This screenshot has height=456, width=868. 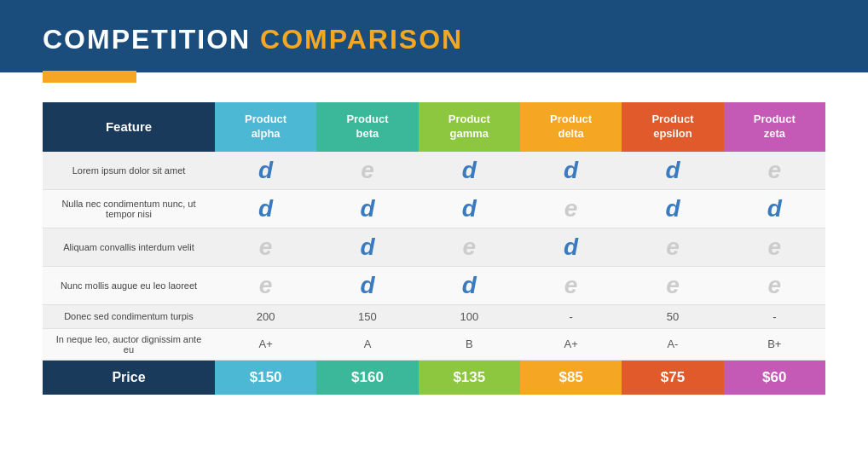 What do you see at coordinates (434, 127) in the screenshot?
I see `table-header-row: Feature Productalpha Productbeta Product…` at bounding box center [434, 127].